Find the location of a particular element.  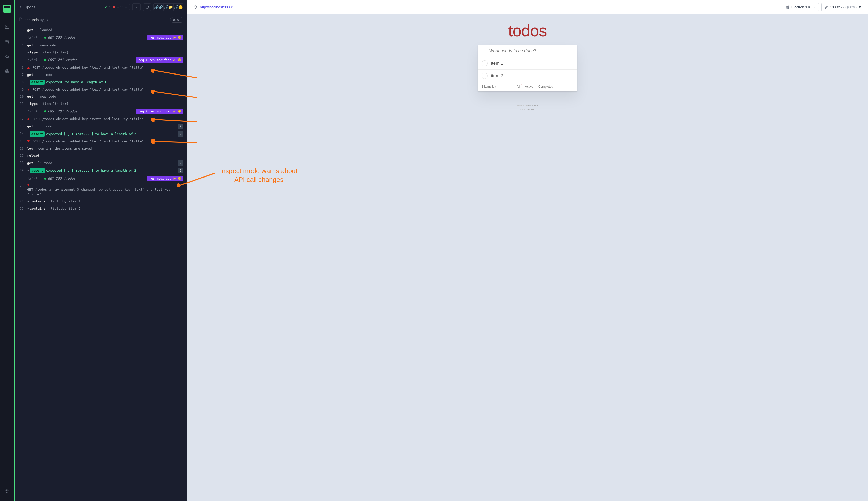

pass-count: 1 is located at coordinates (110, 7).